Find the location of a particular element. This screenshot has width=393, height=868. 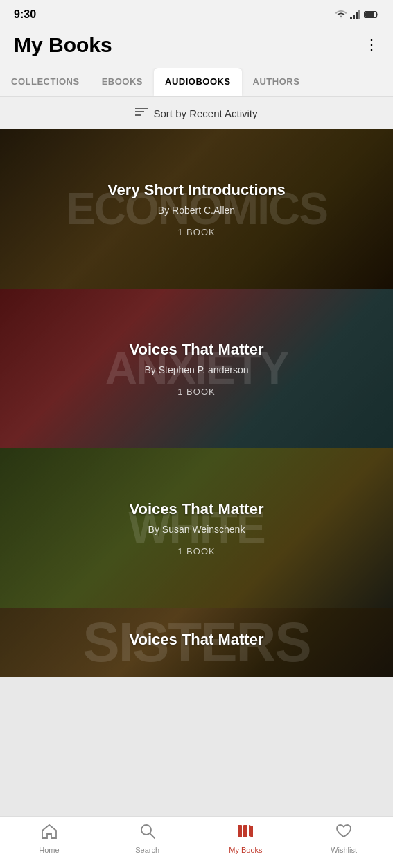

book-card-content: Very Short Introductions By Robert C.All… is located at coordinates (197, 210).